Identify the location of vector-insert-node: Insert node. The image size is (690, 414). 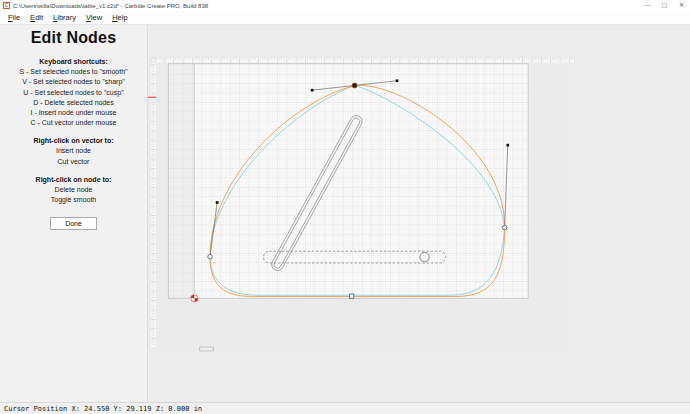
(74, 150).